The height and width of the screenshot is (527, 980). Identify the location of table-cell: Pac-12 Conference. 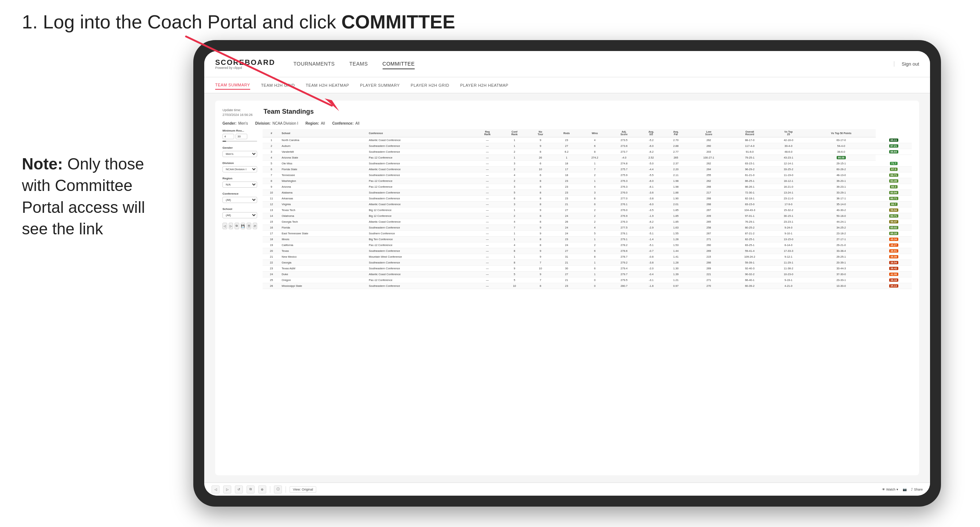
(420, 158).